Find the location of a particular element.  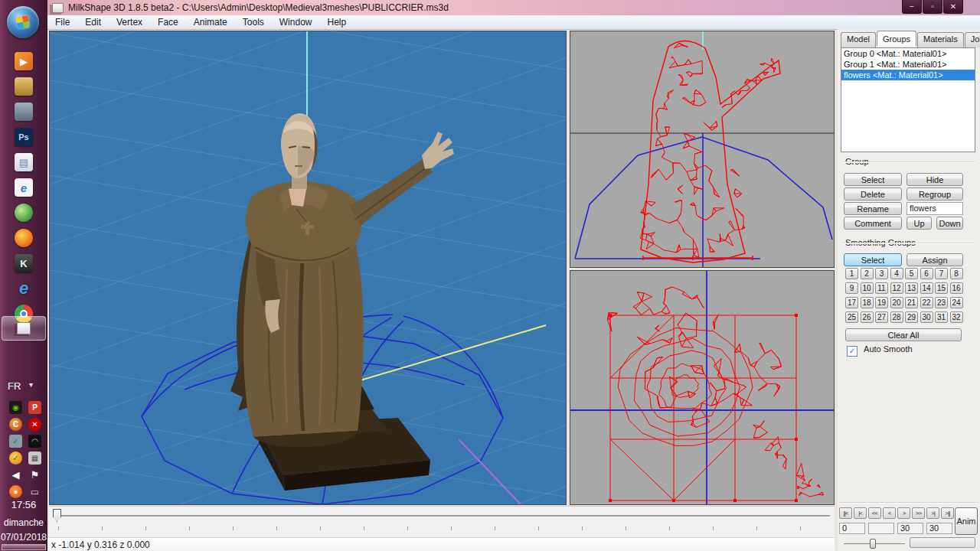

transport-button-0: ||< is located at coordinates (845, 513).